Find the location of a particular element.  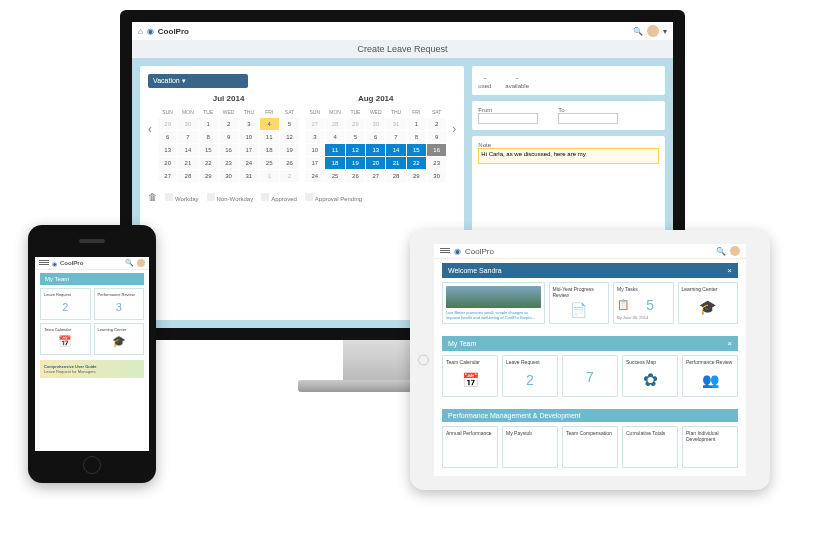

calendar-july: Jul 2014 SUNMONTUEWEDTHUFRISAT2930123456… is located at coordinates (228, 138).